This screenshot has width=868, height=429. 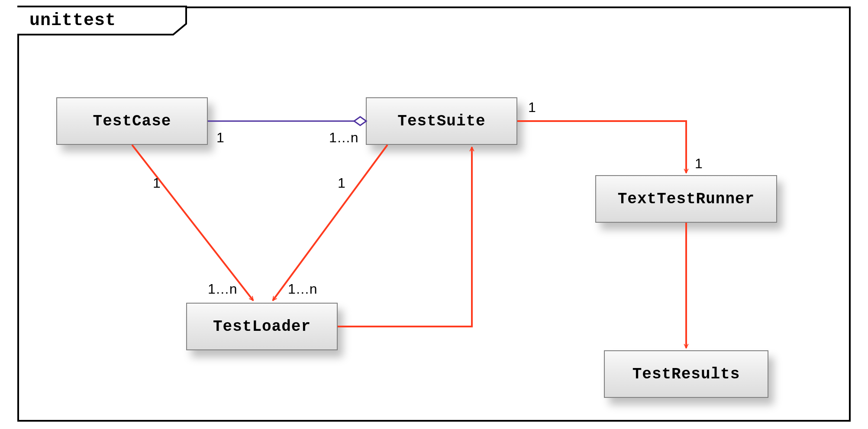 What do you see at coordinates (686, 199) in the screenshot?
I see `class-texttestrunner-label: TextTestRunner` at bounding box center [686, 199].